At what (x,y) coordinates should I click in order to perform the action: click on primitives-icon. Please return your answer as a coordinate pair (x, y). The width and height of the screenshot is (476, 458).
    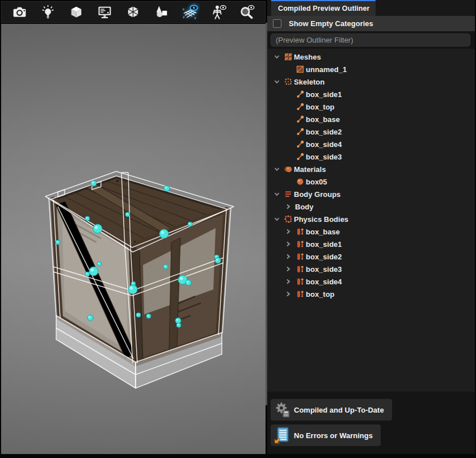
    Looking at the image, I should click on (162, 12).